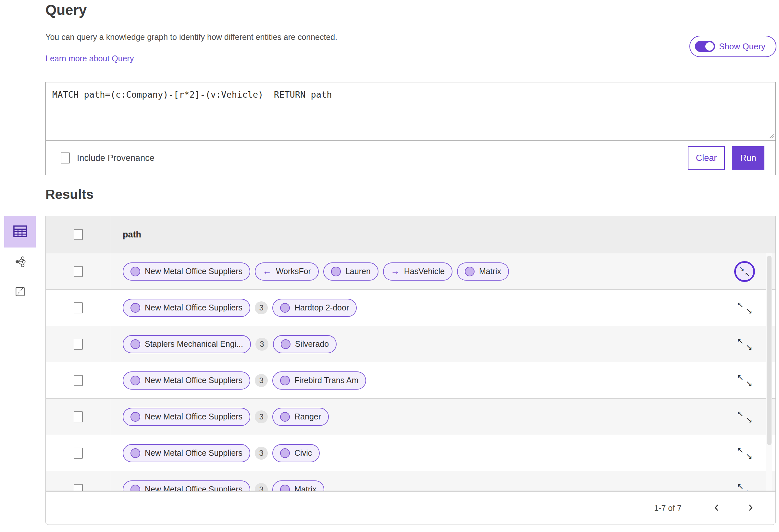  Describe the element at coordinates (65, 158) in the screenshot. I see `include-provenance-checkbox` at that location.